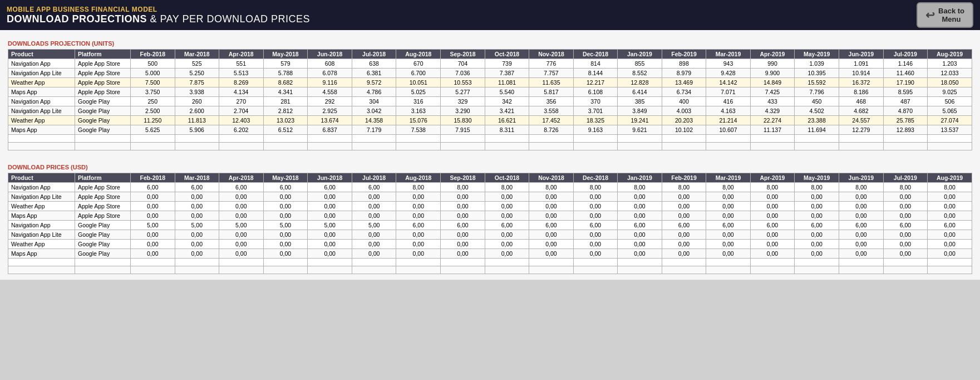  What do you see at coordinates (42, 225) in the screenshot?
I see `label-cell: Navigation App` at bounding box center [42, 225].